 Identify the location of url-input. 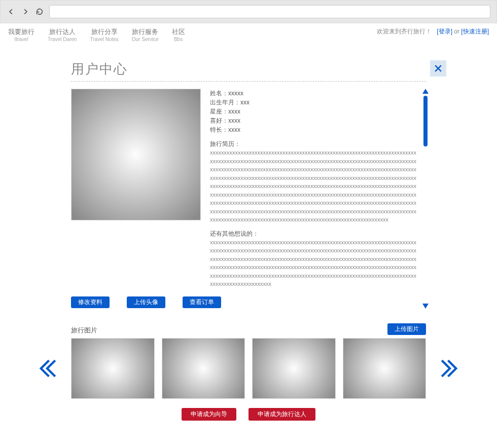
(270, 12).